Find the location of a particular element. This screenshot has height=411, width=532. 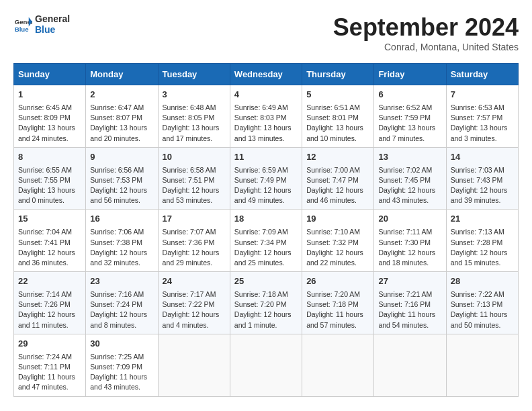

day-info-line: and 11 minutes. is located at coordinates (50, 325).